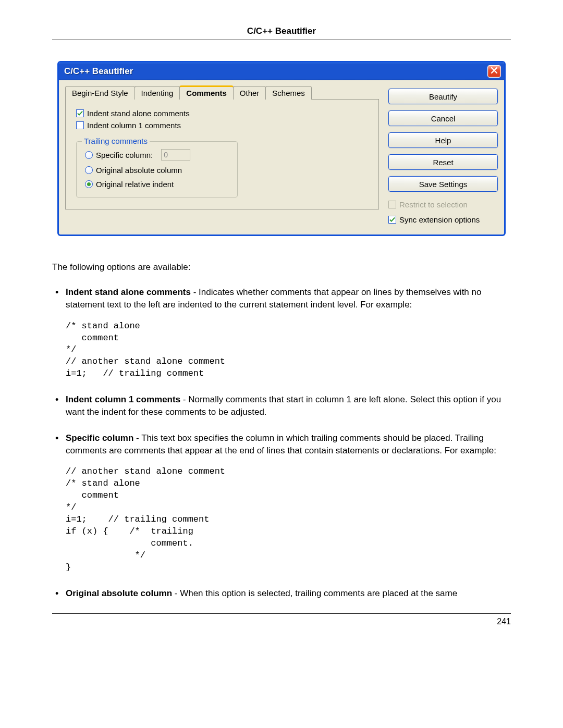  I want to click on tab-indenting: Indenting, so click(157, 93).